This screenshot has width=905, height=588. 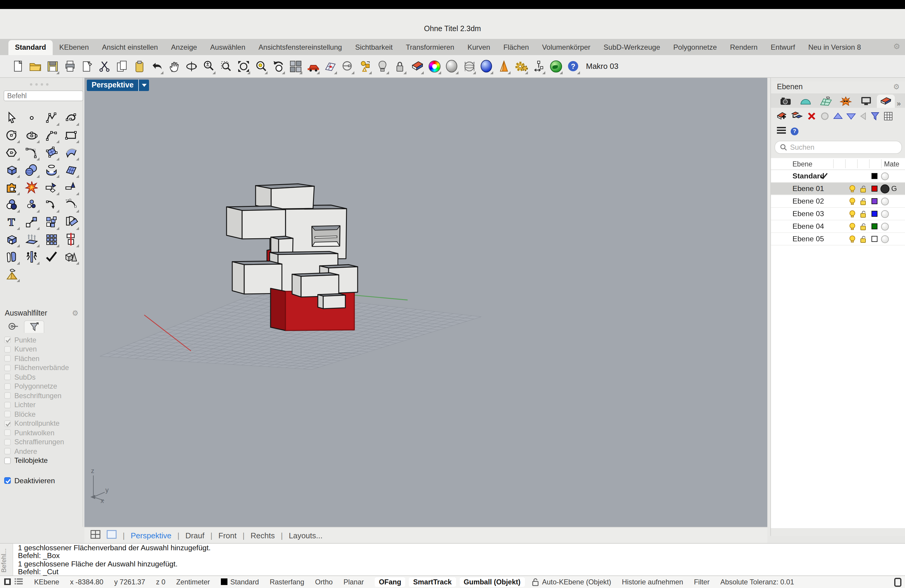 What do you see at coordinates (32, 152) in the screenshot?
I see `fillet-icon` at bounding box center [32, 152].